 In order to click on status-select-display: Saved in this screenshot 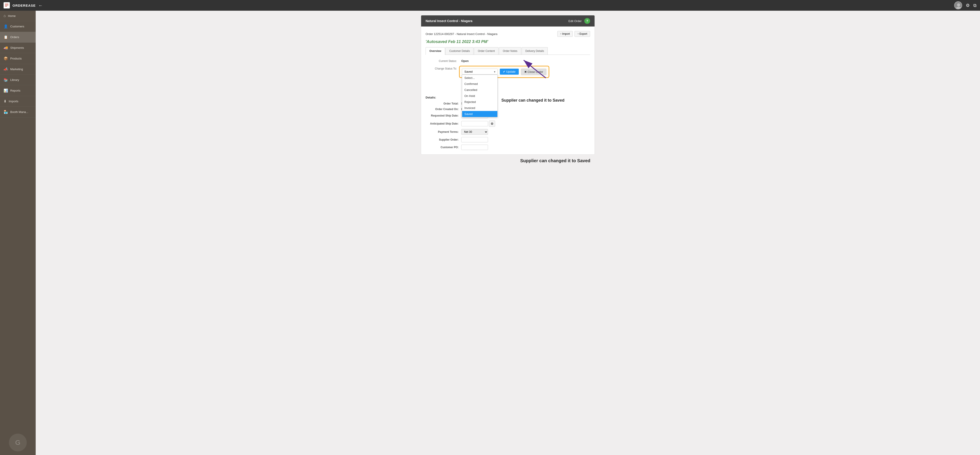, I will do `click(480, 71)`.